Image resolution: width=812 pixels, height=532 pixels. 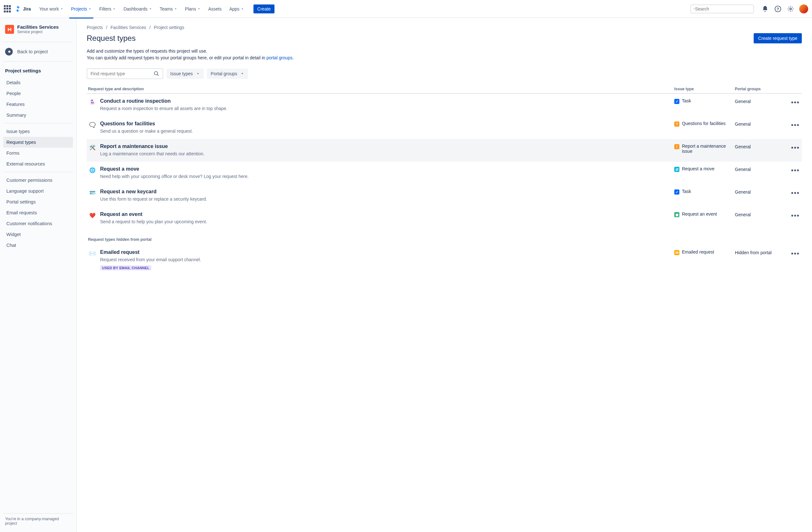 I want to click on nav-items: Your workProjectsFiltersDashboardsTeamsP…, so click(x=142, y=9).